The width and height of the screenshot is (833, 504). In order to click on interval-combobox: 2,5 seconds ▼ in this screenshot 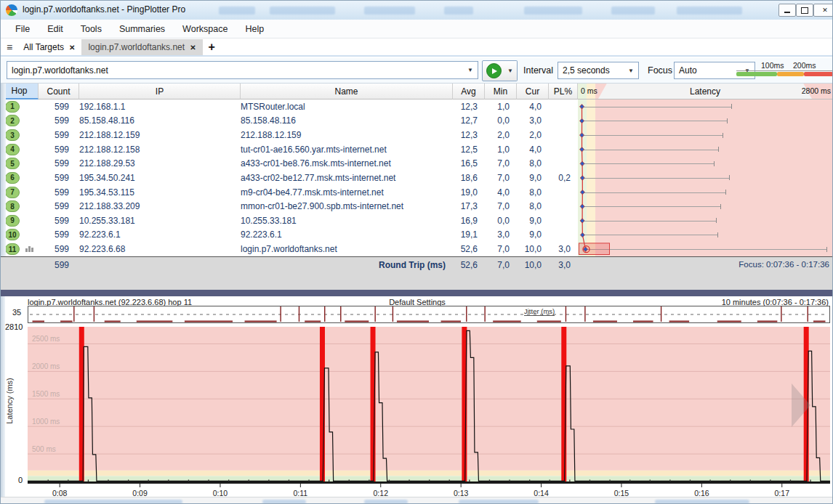, I will do `click(598, 70)`.